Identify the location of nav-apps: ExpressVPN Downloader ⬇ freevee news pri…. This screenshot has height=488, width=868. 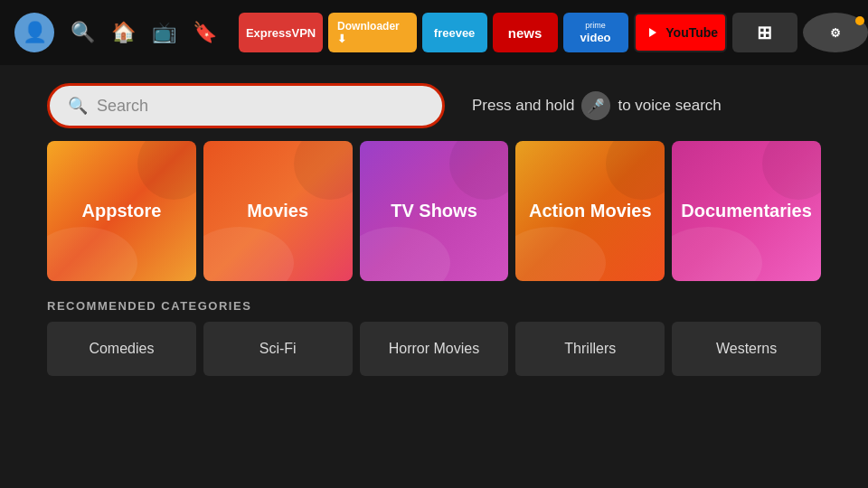
(553, 33).